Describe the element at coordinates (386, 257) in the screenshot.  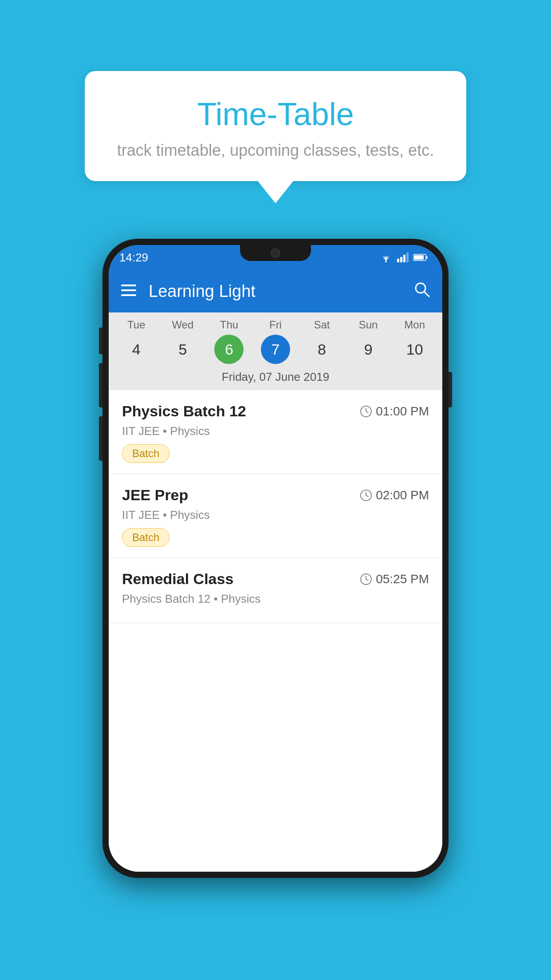
I see `wifi-icon` at that location.